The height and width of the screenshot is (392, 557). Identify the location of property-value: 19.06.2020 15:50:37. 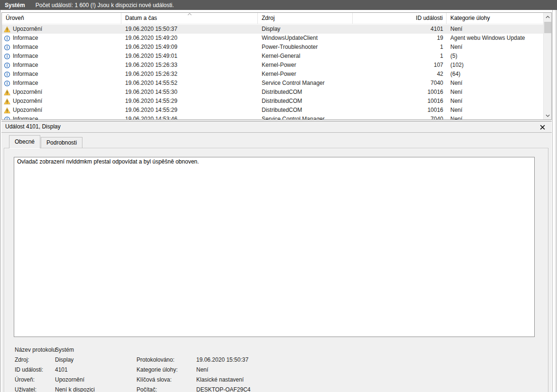
(222, 360).